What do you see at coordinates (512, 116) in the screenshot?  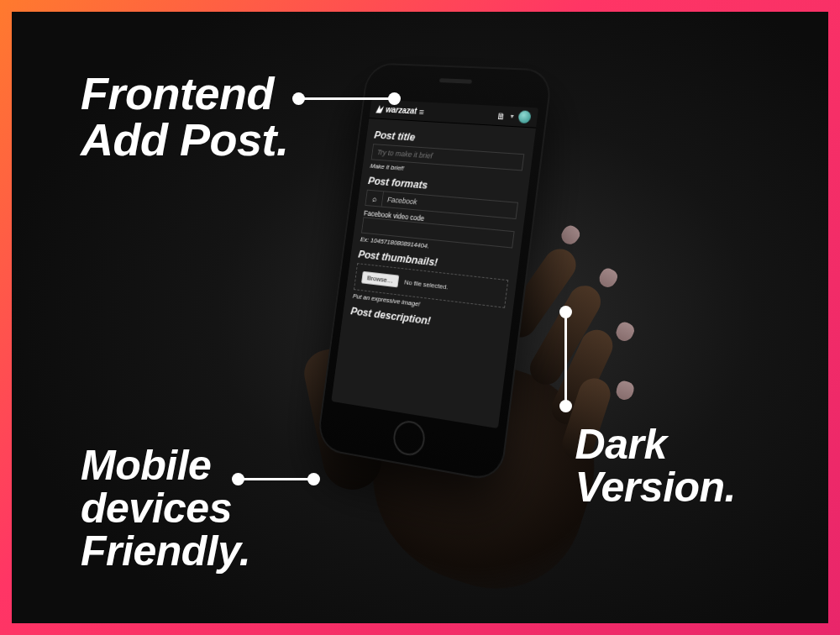 I see `dropdown-caret-icon: ▾` at bounding box center [512, 116].